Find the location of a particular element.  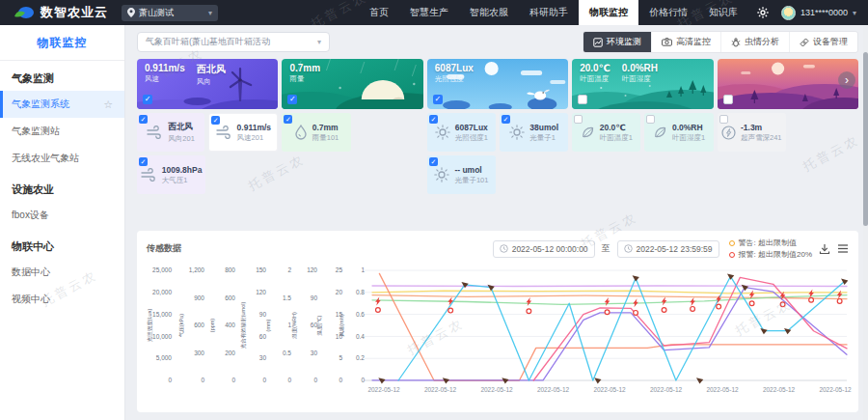

nav-item-research: 科研助手 is located at coordinates (549, 13).